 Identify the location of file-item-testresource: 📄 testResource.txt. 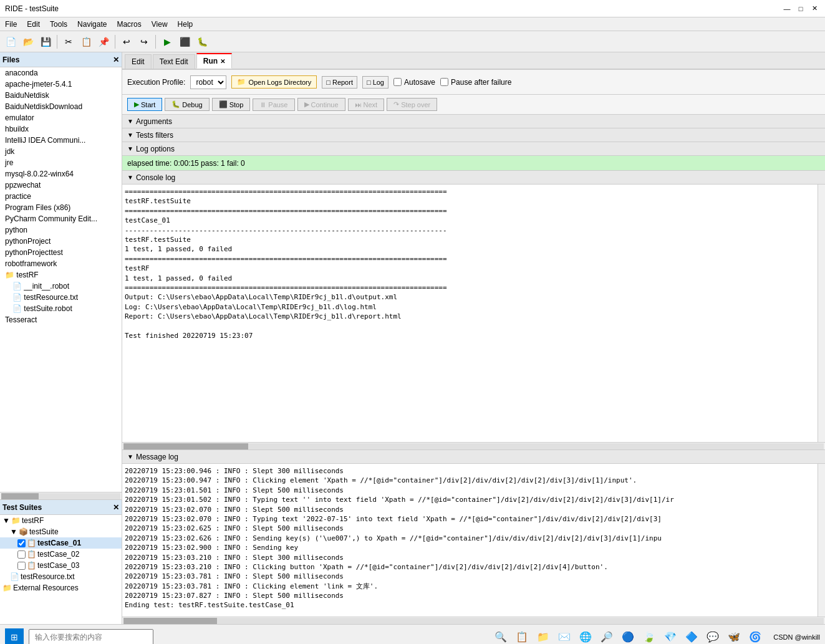
(61, 297).